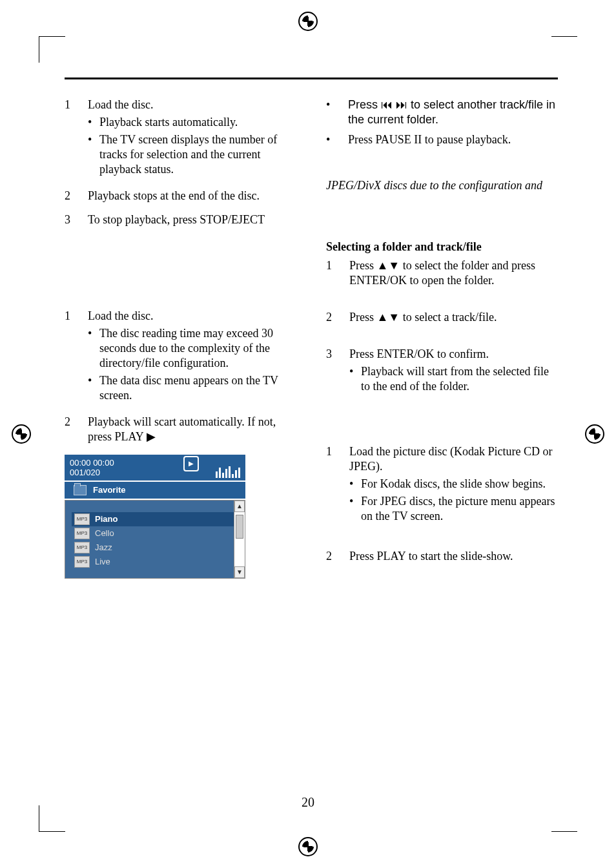 This screenshot has width=616, height=868. I want to click on right-list-a-cont: 2 Press ▲▼ to select a track/file., so click(442, 318).